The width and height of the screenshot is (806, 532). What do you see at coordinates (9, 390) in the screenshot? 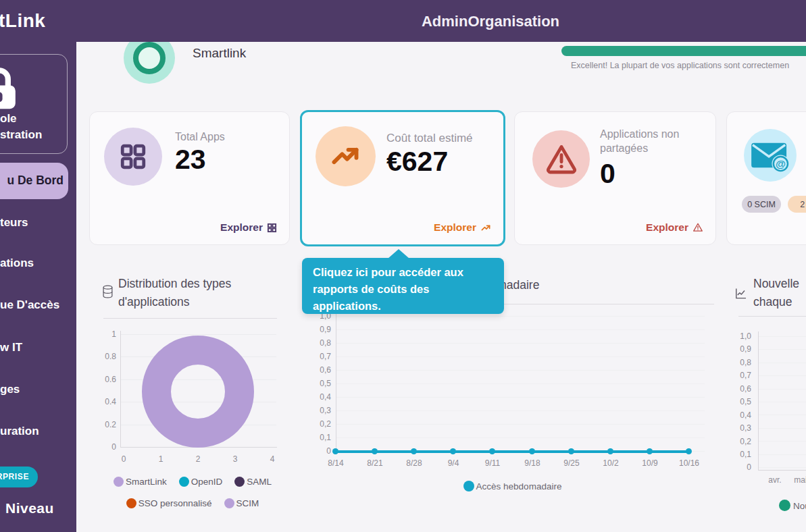
I see `sidebar-item-shares: ges` at bounding box center [9, 390].